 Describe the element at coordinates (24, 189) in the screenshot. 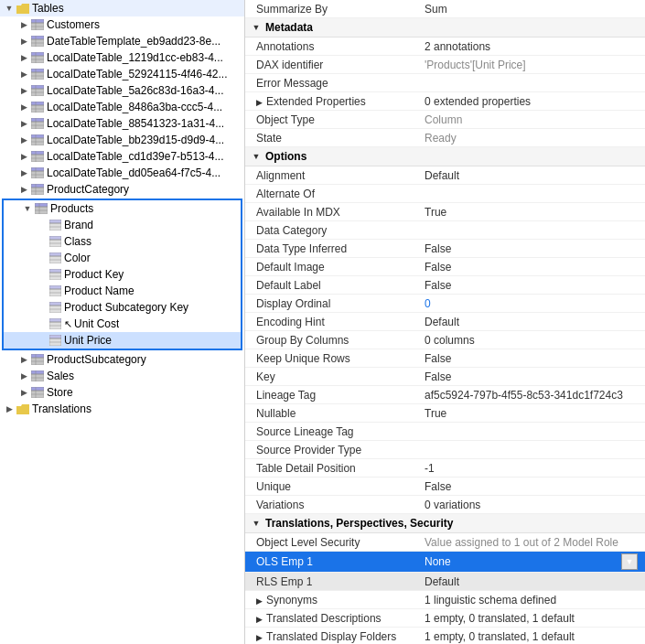

I see `expand-icon-productcategory: ▶` at that location.